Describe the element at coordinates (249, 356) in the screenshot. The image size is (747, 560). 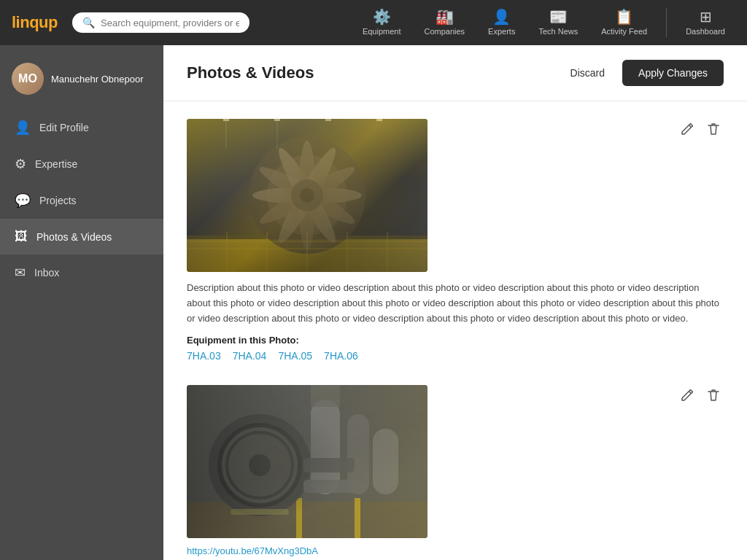
I see `equipment-tag-7ha04: 7HA.04` at that location.